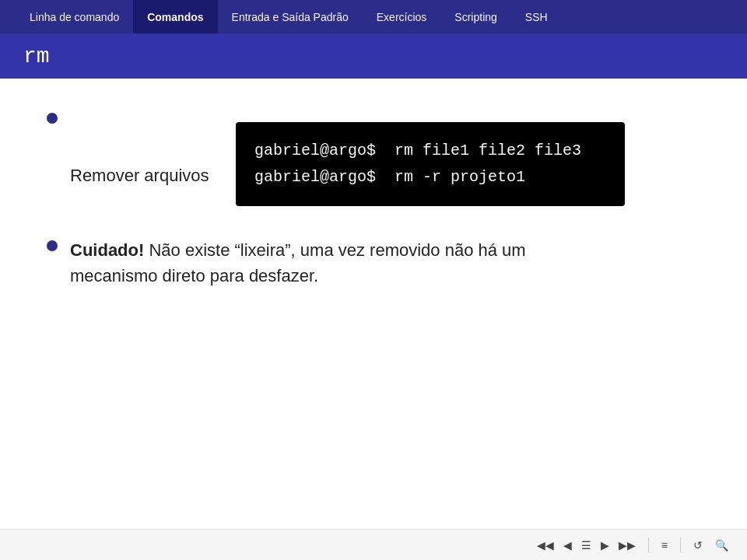 This screenshot has width=747, height=560. What do you see at coordinates (537, 17) in the screenshot?
I see `nav-item-ssh: SSH` at bounding box center [537, 17].